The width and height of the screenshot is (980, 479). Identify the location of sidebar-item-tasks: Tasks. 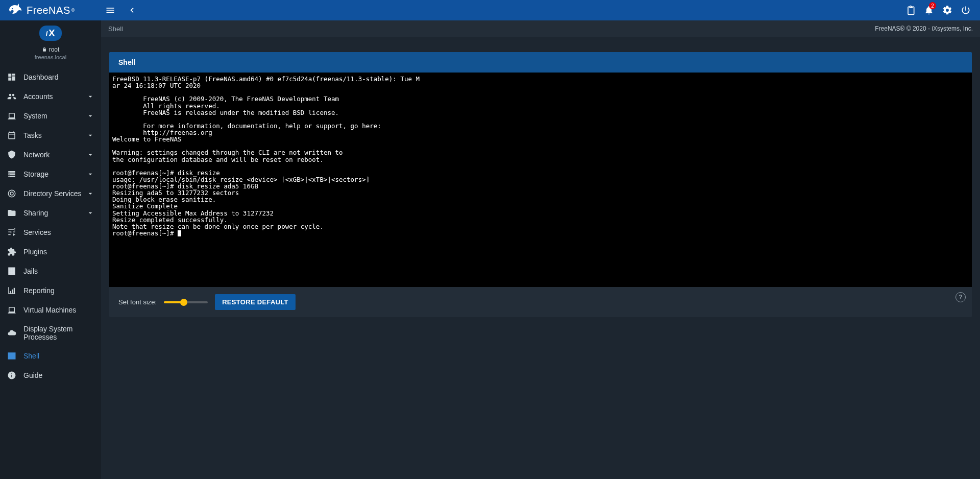
(51, 135).